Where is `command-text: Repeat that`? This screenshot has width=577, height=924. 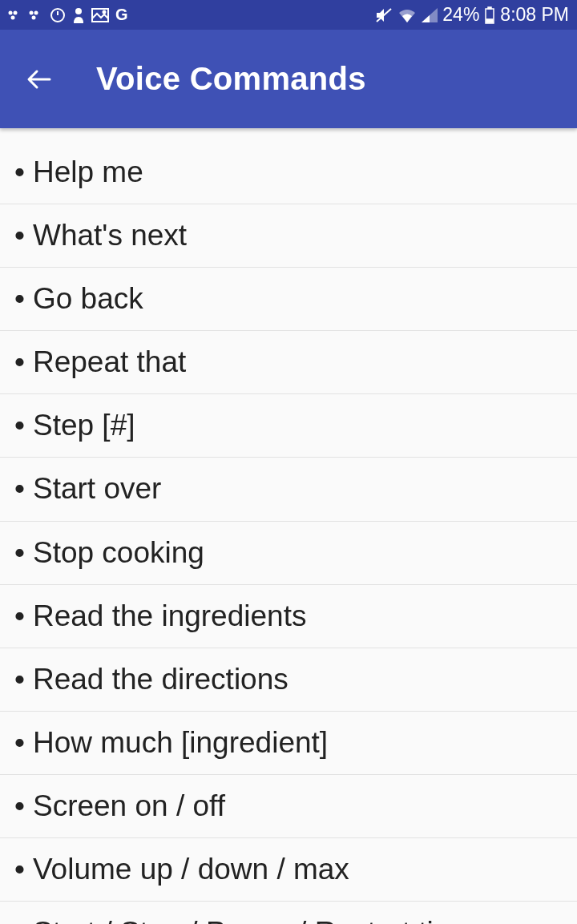 command-text: Repeat that is located at coordinates (298, 362).